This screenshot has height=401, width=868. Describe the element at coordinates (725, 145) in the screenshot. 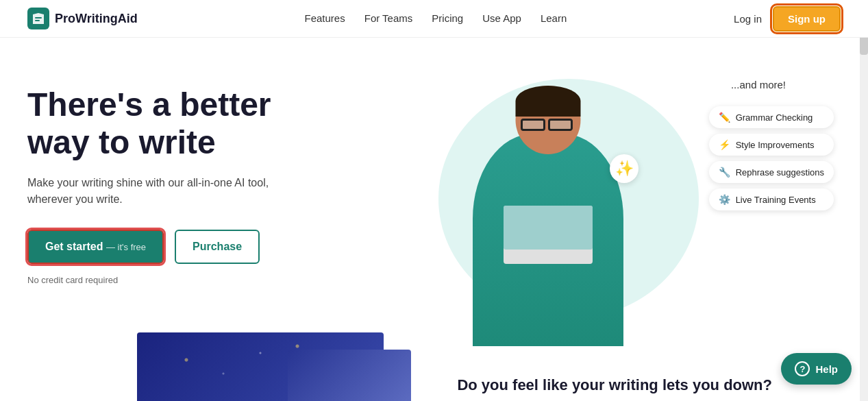

I see `style-icon: ⚡` at that location.